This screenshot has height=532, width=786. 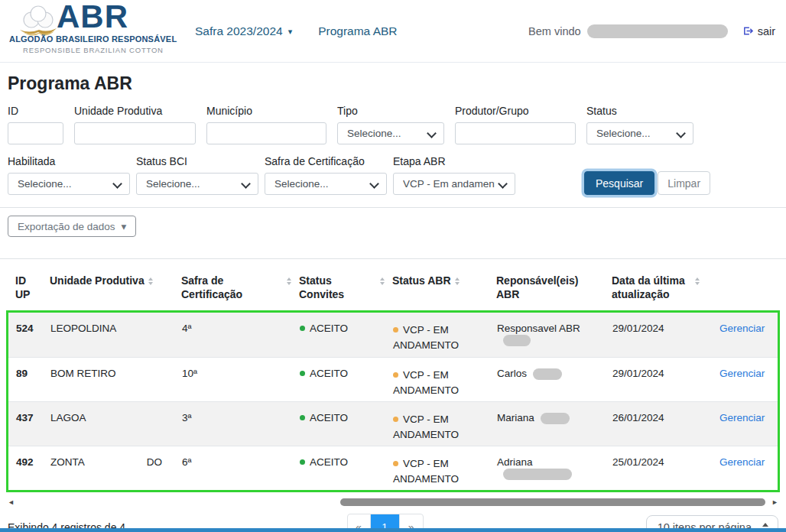 What do you see at coordinates (393, 468) in the screenshot?
I see `table-row: 492 ZONTADO 6ª ACEITO VCP - EM ANDAMENTO…` at bounding box center [393, 468].